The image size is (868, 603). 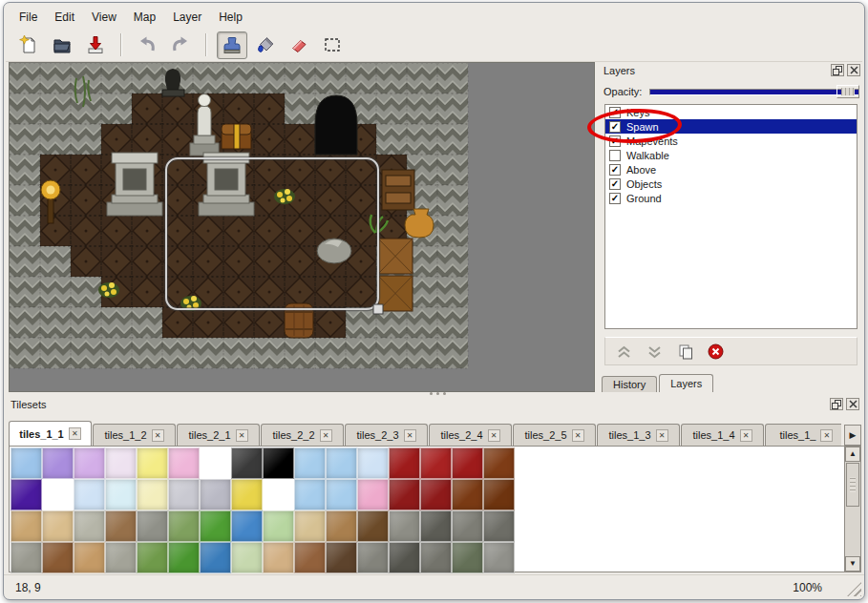 What do you see at coordinates (218, 435) in the screenshot?
I see `tileset-tab-tiles_2_1: tiles_2_1✕` at bounding box center [218, 435].